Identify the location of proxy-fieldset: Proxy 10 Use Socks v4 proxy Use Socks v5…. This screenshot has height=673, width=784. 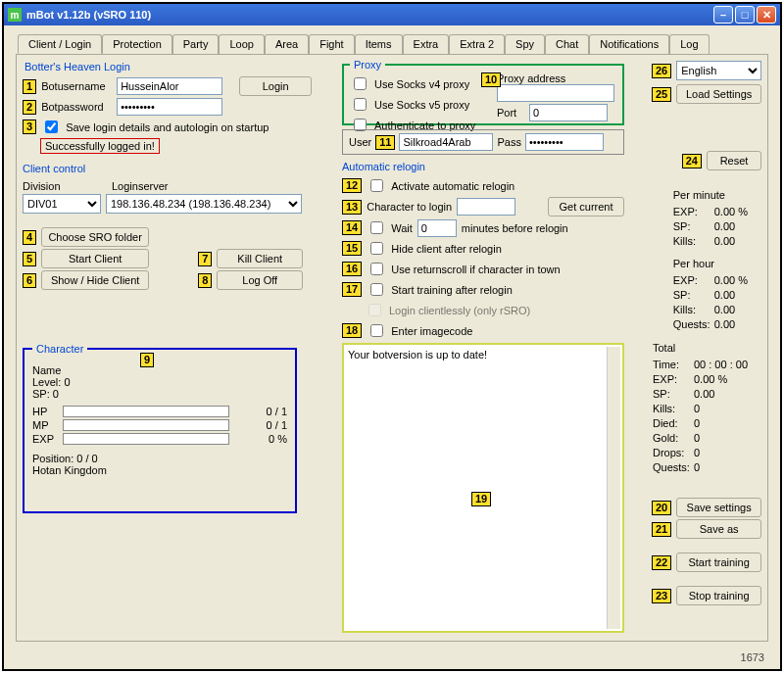
(483, 92).